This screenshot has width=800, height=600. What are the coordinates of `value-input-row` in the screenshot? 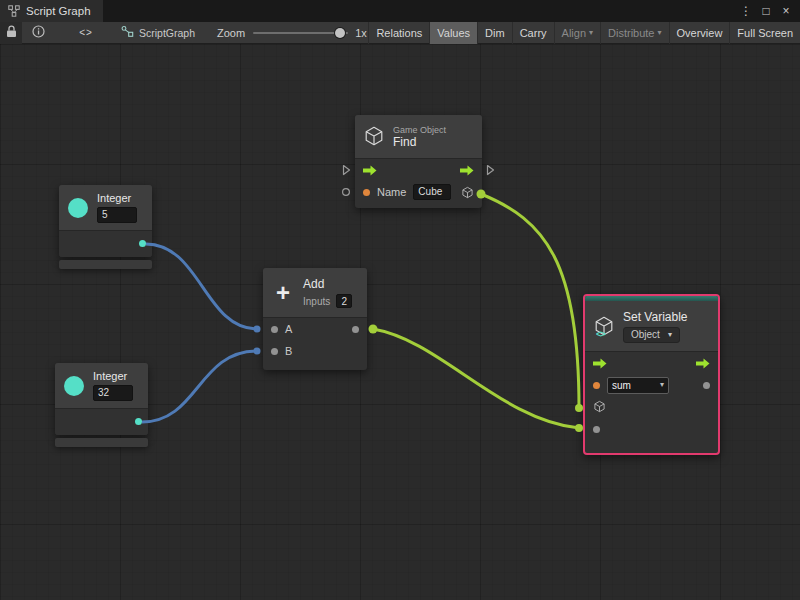 It's located at (652, 429).